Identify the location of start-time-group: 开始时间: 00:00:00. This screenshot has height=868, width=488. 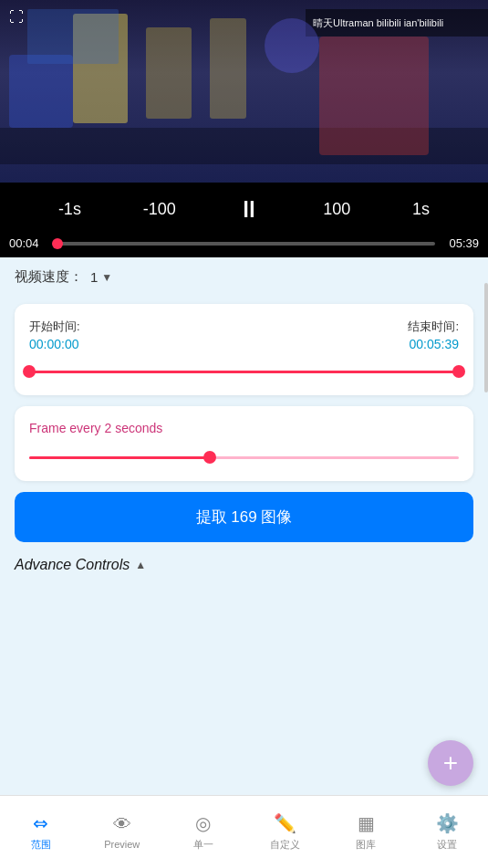
(55, 335).